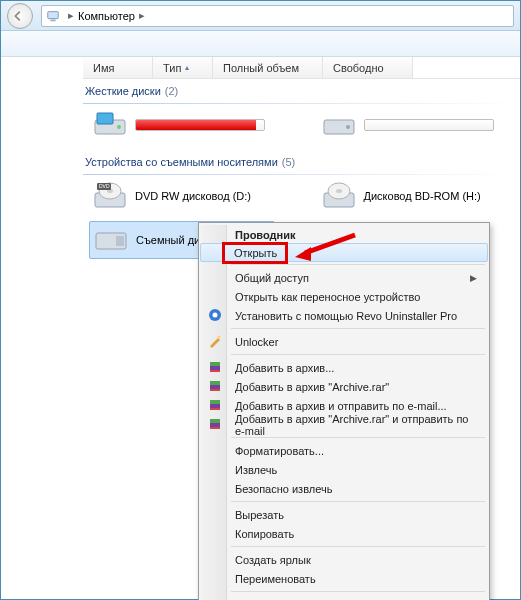 The image size is (521, 600). I want to click on ctx-copy: Копировать, so click(344, 534).